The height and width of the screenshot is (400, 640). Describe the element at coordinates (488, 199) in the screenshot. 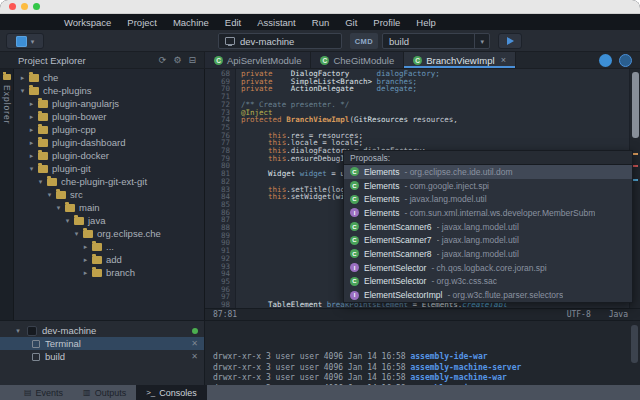

I see `proposal-Elements: CElements- javax.lang.model.util` at that location.